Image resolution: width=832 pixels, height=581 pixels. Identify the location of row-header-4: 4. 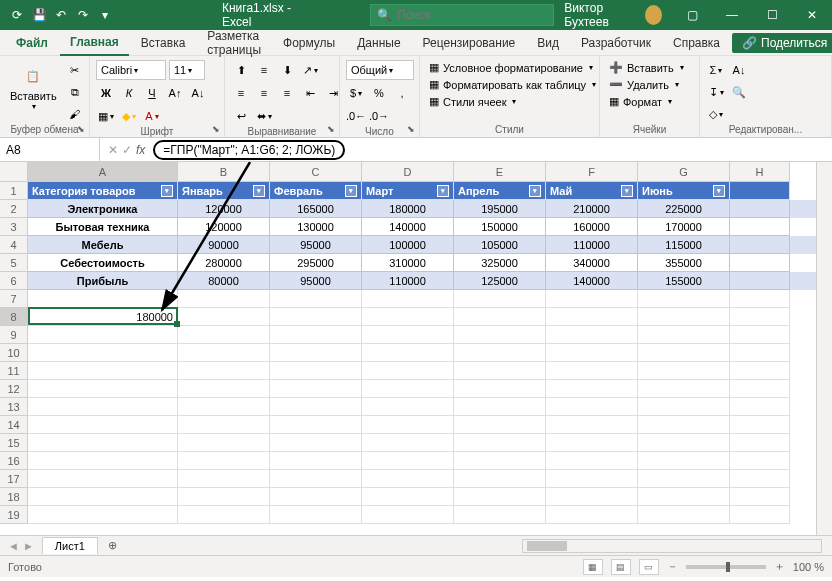
(14, 245).